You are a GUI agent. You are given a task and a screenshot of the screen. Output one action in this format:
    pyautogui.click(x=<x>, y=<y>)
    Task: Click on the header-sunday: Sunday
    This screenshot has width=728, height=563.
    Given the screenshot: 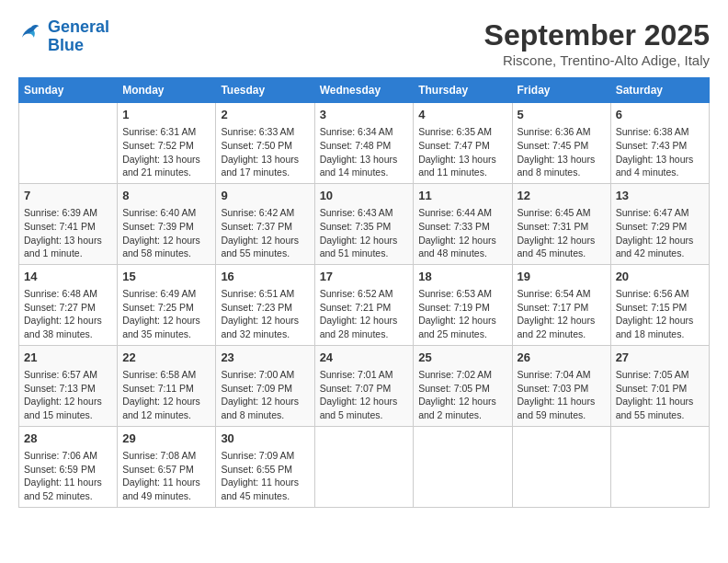 What is the action you would take?
    pyautogui.click(x=68, y=90)
    